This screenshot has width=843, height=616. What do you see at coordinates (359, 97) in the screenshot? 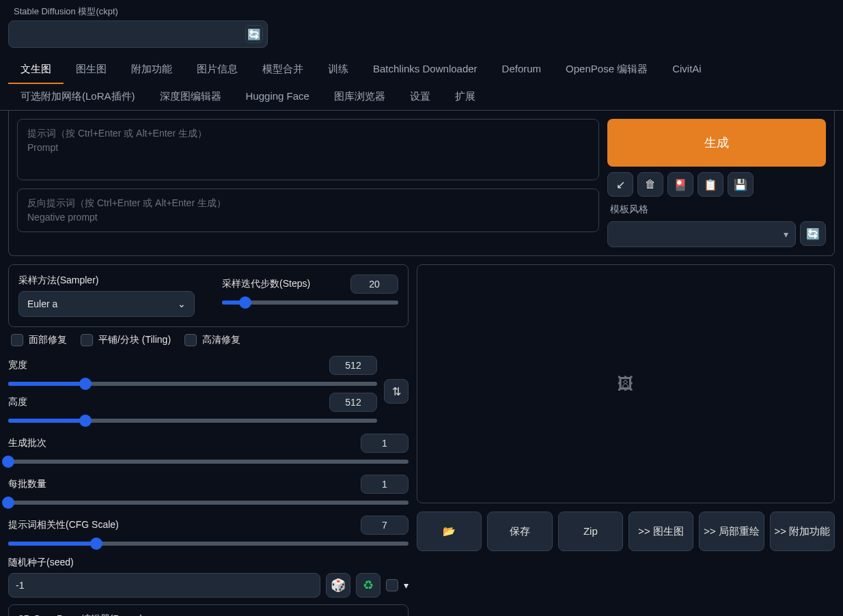
I see `tab-gallery: 图库浏览器` at bounding box center [359, 97].